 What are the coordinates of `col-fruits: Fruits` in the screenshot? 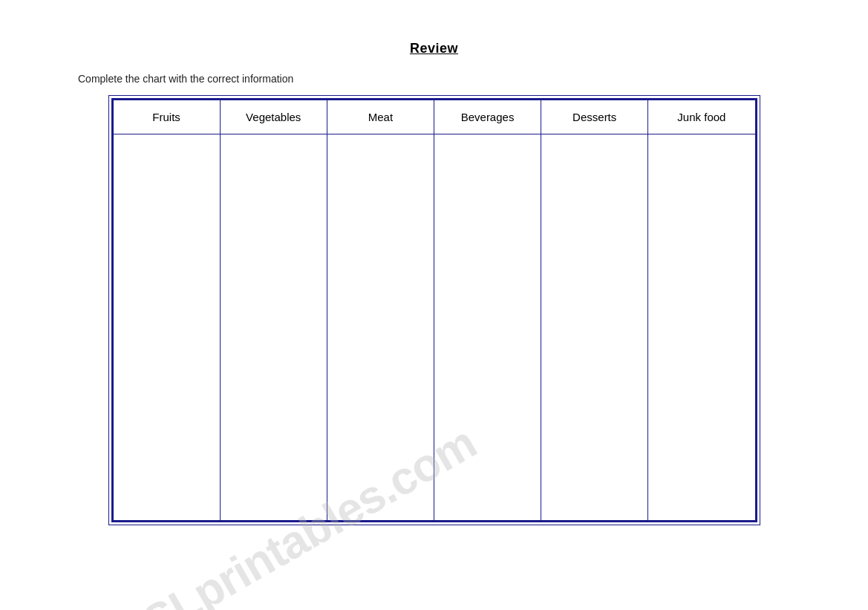 It's located at (166, 117).